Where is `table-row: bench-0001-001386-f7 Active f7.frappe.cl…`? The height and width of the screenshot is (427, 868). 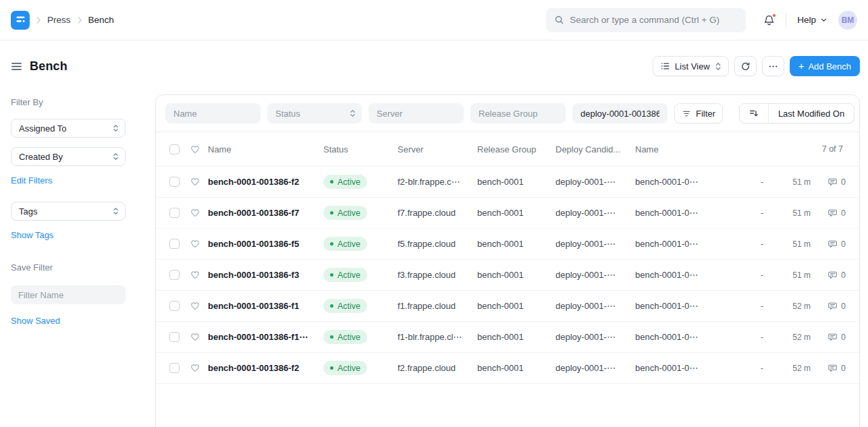
table-row: bench-0001-001386-f7 Active f7.frappe.cl… is located at coordinates (508, 213).